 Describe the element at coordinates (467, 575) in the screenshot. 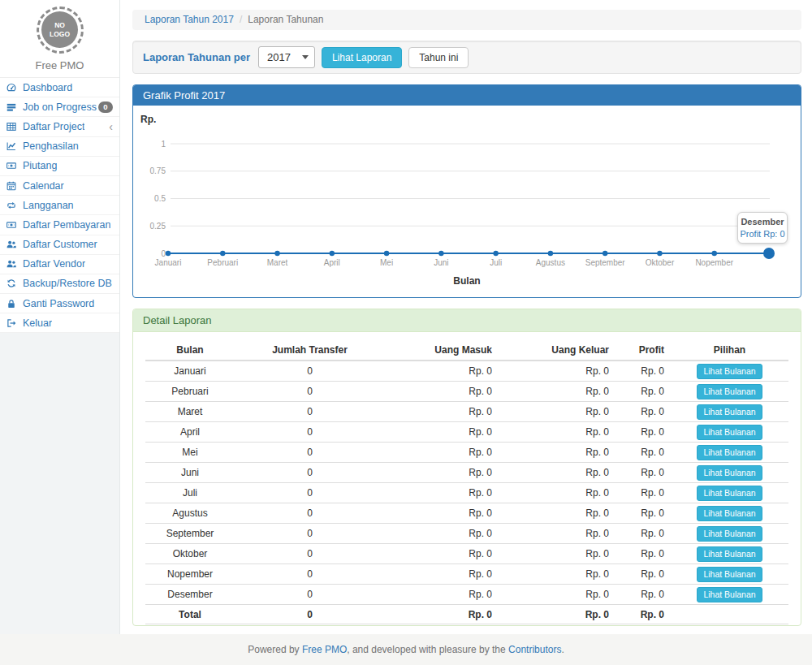

I see `table-row: Nopember0Rp. 0Rp. 0Rp. 0Lihat Bulanan` at that location.